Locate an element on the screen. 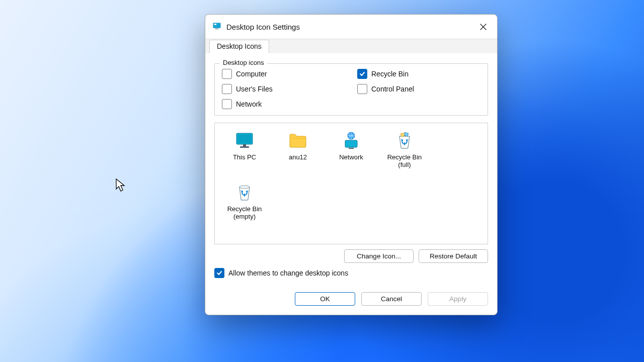 The height and width of the screenshot is (362, 644). titlebar: Desktop Icon Settings is located at coordinates (351, 27).